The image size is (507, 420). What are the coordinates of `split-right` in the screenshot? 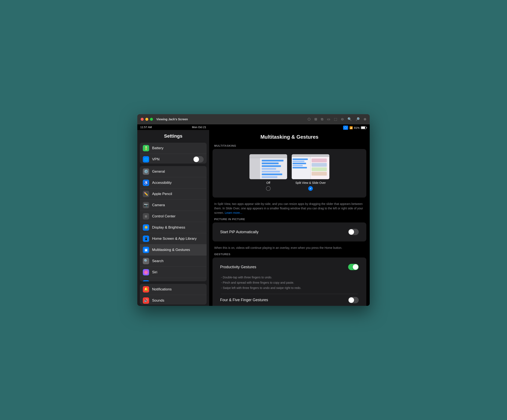 It's located at (320, 168).